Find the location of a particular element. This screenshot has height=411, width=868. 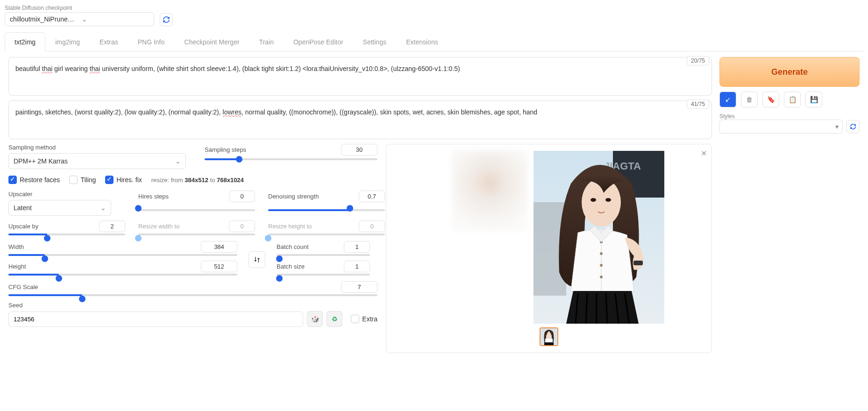

resize-h-value: 0 is located at coordinates (372, 226).